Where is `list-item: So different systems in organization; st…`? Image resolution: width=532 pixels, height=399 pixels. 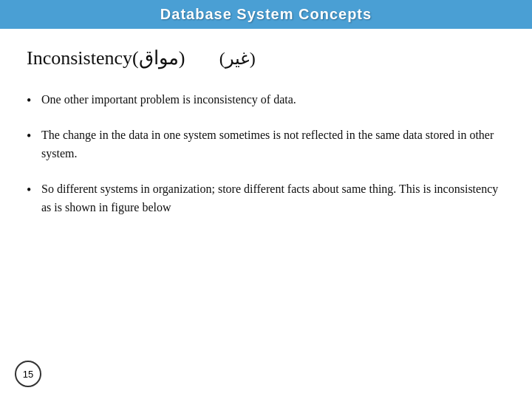
list-item: So different systems in organization; st… is located at coordinates (266, 198).